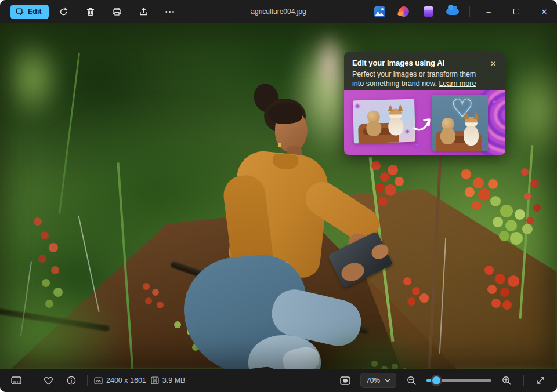 This screenshot has width=557, height=392. What do you see at coordinates (30, 12) in the screenshot?
I see `edit-button: Edit` at bounding box center [30, 12].